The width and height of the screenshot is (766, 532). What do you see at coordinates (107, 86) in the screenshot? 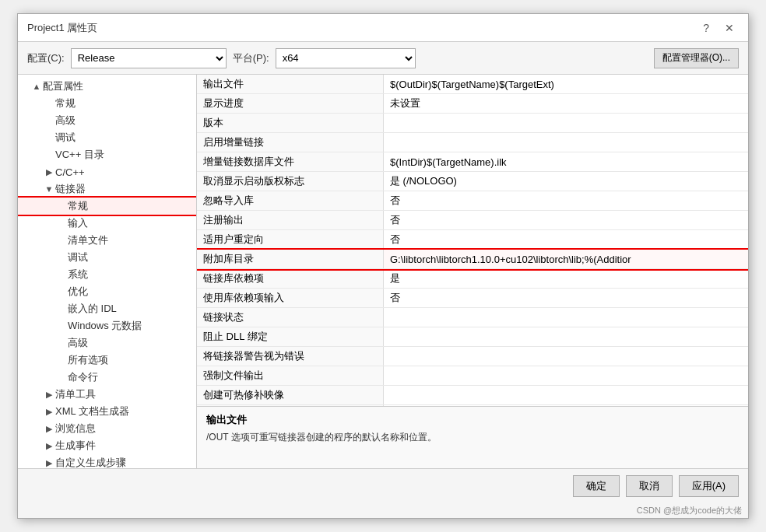
I see `sidebar-item-config-props: ▲配置属性` at bounding box center [107, 86].